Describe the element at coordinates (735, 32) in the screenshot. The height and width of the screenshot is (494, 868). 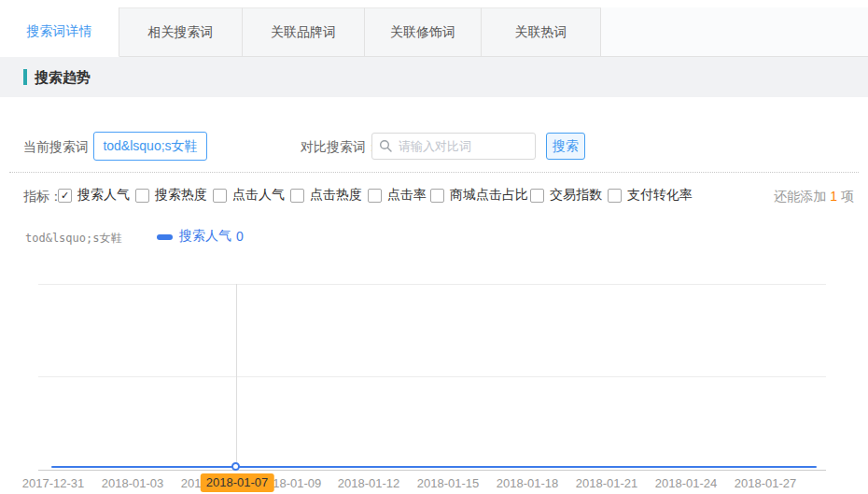
I see `tab-bar-filler` at that location.